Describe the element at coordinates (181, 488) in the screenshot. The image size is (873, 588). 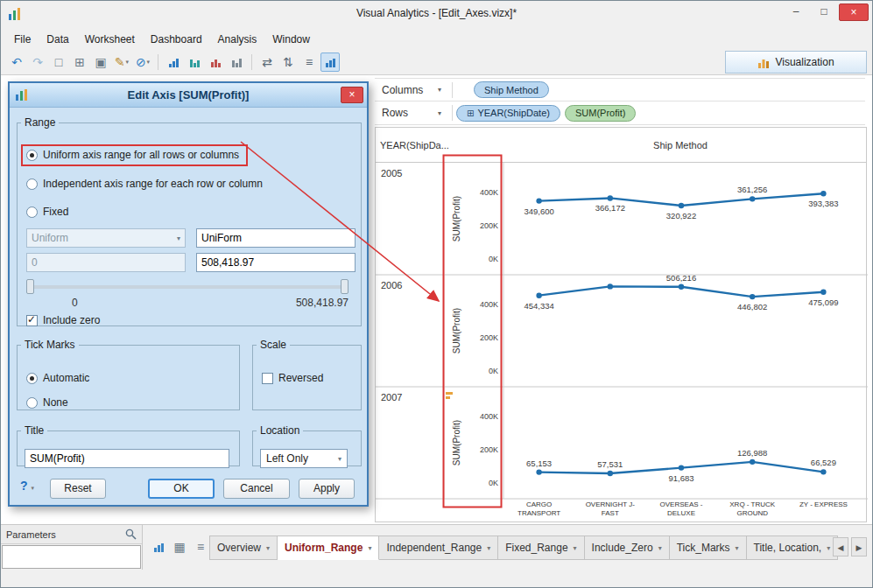
I see `ok-button: OK` at that location.